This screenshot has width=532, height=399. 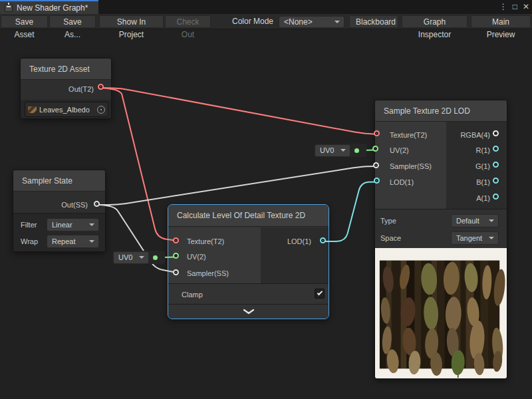 What do you see at coordinates (132, 21) in the screenshot?
I see `show-in-project-button: Show In Project` at bounding box center [132, 21].